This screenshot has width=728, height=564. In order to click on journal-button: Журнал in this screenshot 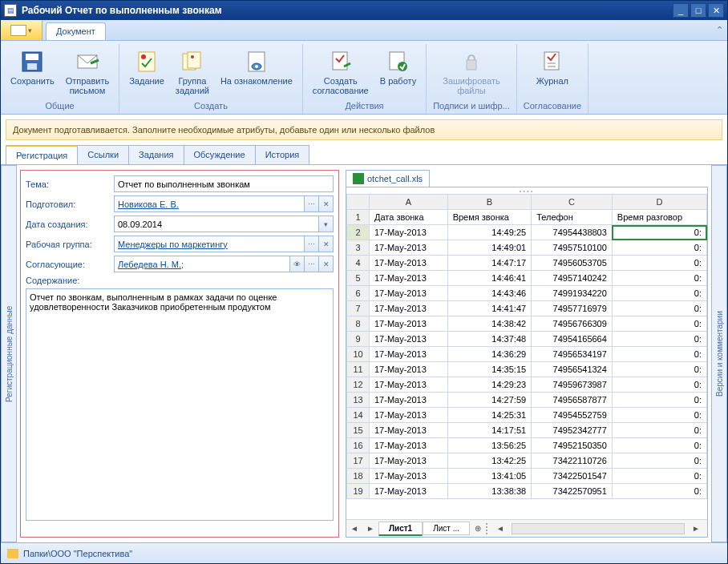, I will do `click(552, 74)`.